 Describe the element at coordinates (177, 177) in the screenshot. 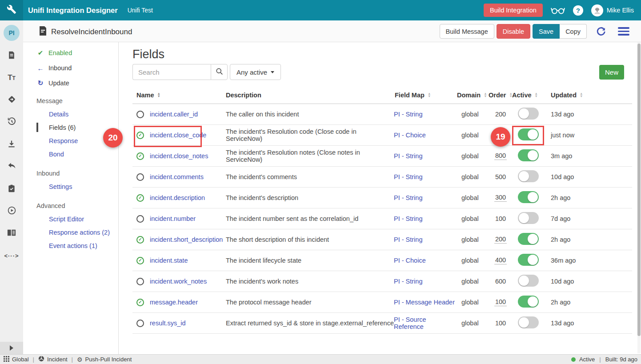

I see `field-name-link: incident.comments` at that location.